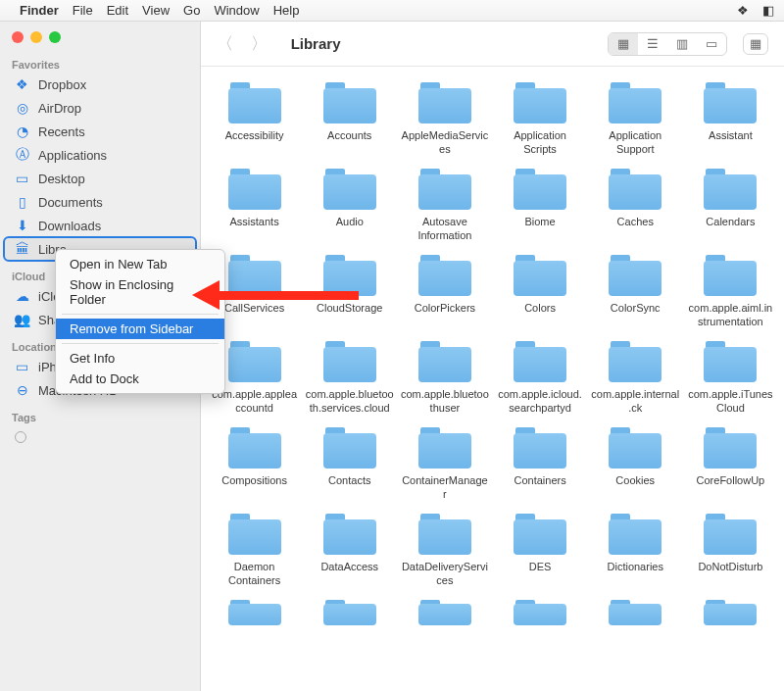 The height and width of the screenshot is (691, 784). What do you see at coordinates (100, 108) in the screenshot?
I see `sidebar-item-airdrop: ◎AirDrop` at bounding box center [100, 108].